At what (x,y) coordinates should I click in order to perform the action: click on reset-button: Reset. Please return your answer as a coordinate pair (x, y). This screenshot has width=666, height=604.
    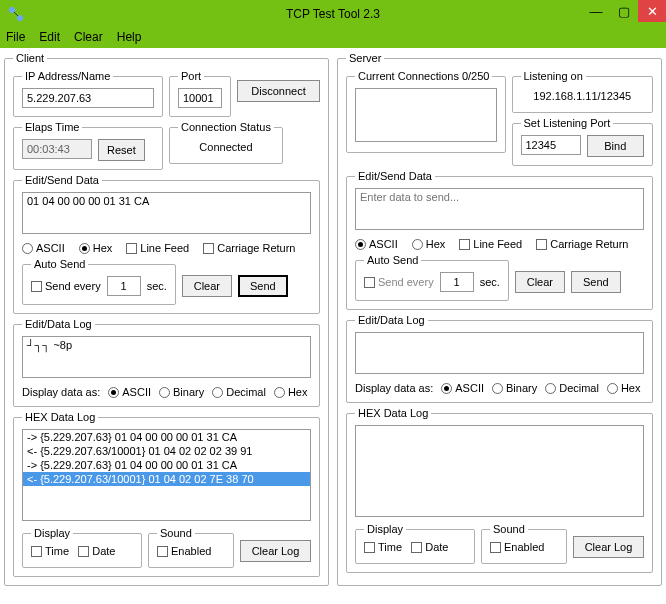
    Looking at the image, I should click on (122, 150).